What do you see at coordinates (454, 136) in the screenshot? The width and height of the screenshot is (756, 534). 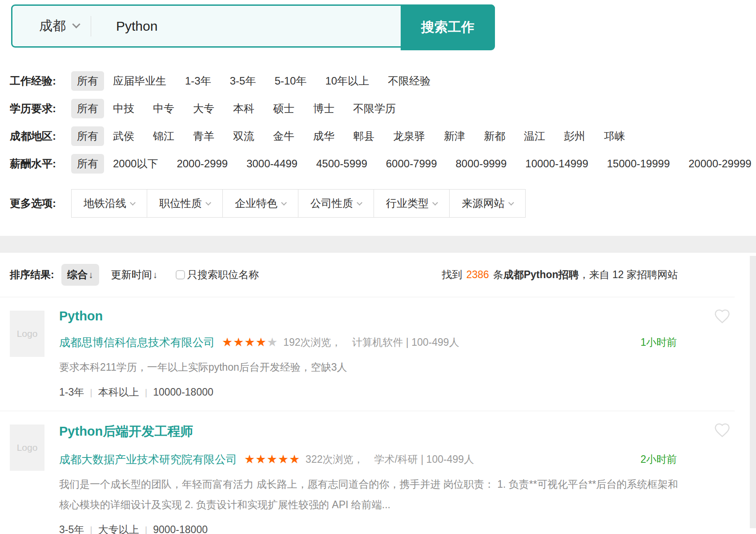 I see `filter-option: 新津` at bounding box center [454, 136].